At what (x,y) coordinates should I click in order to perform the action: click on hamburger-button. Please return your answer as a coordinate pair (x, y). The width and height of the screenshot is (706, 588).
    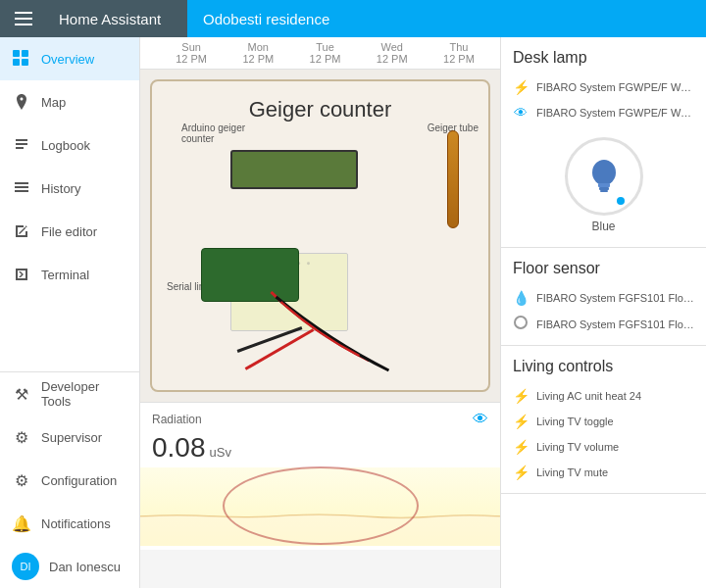
    Looking at the image, I should click on (24, 19).